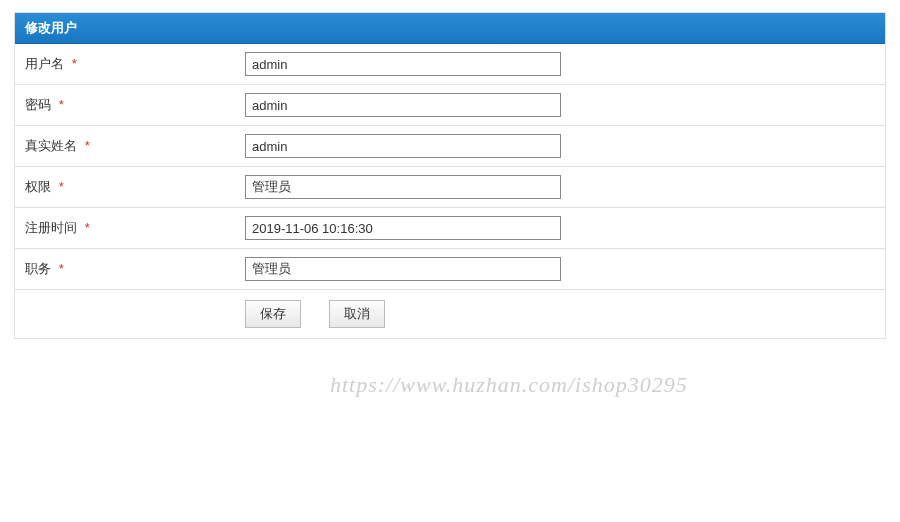 The height and width of the screenshot is (522, 900). Describe the element at coordinates (51, 146) in the screenshot. I see `label-realname: 真实姓名` at that location.